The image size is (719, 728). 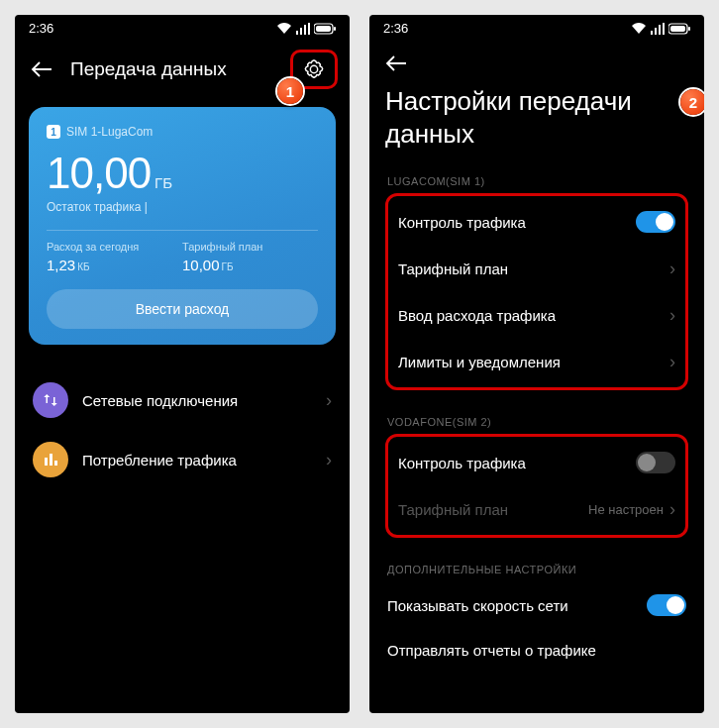 What do you see at coordinates (182, 173) in the screenshot?
I see `data-remaining: 10,00 ГБ` at bounding box center [182, 173].